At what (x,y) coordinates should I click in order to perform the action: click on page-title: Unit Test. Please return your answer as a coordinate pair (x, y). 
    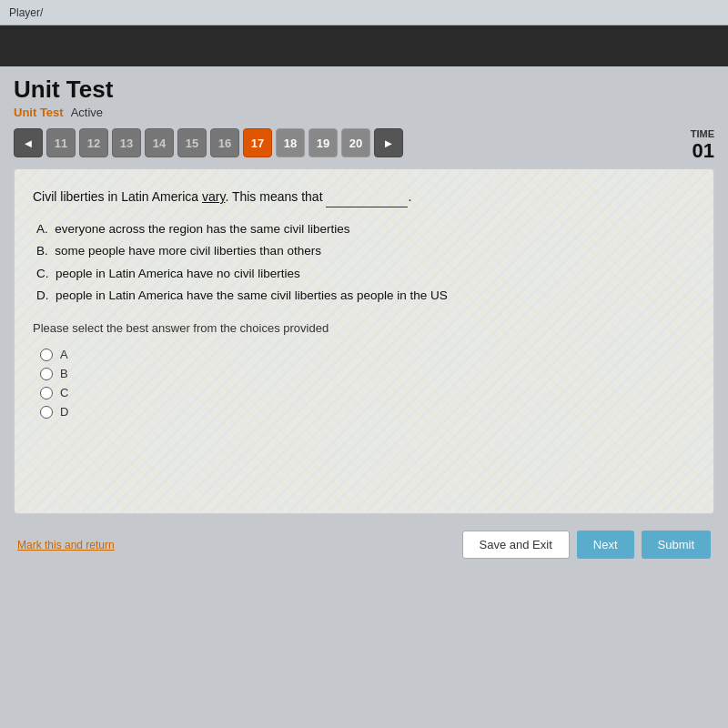
    Looking at the image, I should click on (364, 89).